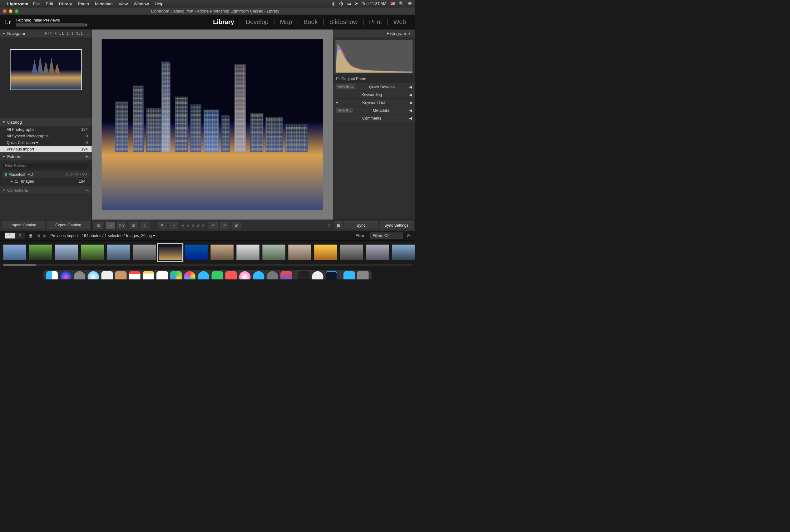 Image resolution: width=790 pixels, height=532 pixels. I want to click on secondary-window-button: 2, so click(20, 235).